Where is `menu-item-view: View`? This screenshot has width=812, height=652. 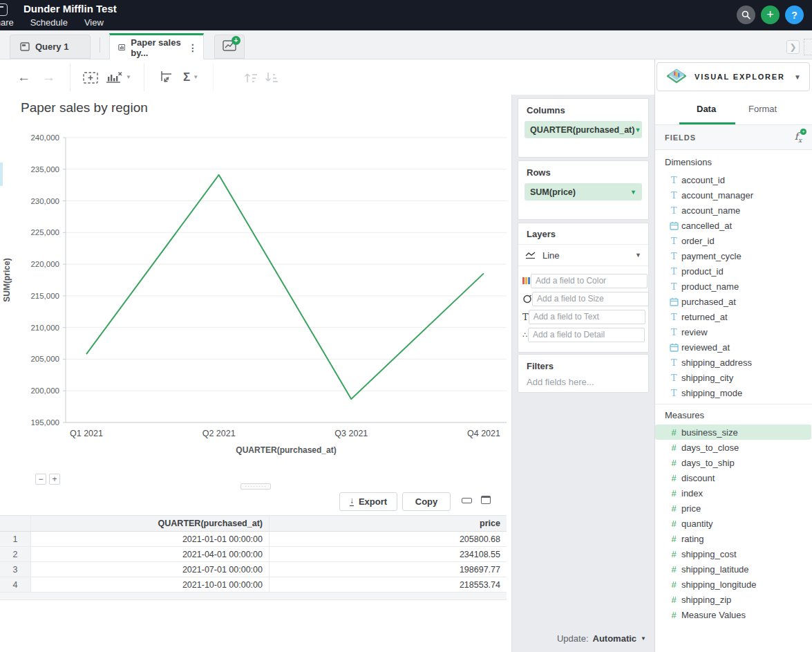
menu-item-view: View is located at coordinates (94, 22).